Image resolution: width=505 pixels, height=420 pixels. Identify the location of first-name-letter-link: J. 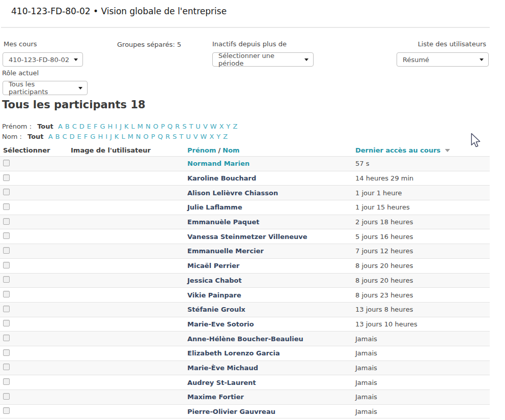
(121, 126).